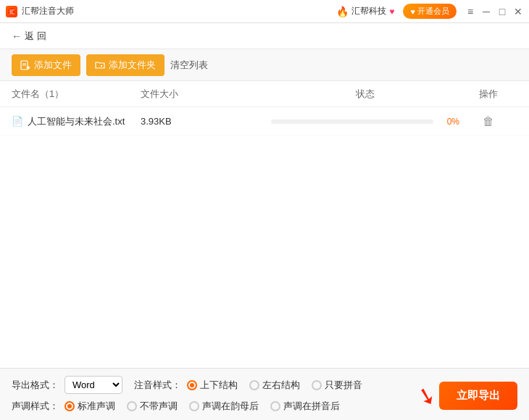 The width and height of the screenshot is (529, 420). What do you see at coordinates (48, 12) in the screenshot?
I see `app-title: 汇帮注音大师` at bounding box center [48, 12].